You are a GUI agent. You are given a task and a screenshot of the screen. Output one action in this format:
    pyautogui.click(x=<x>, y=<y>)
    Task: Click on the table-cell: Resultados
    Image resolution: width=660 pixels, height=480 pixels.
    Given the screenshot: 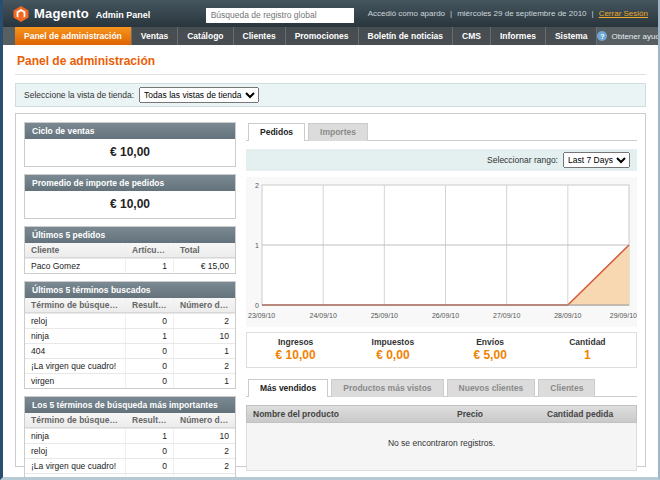 What is the action you would take?
    pyautogui.click(x=149, y=305)
    